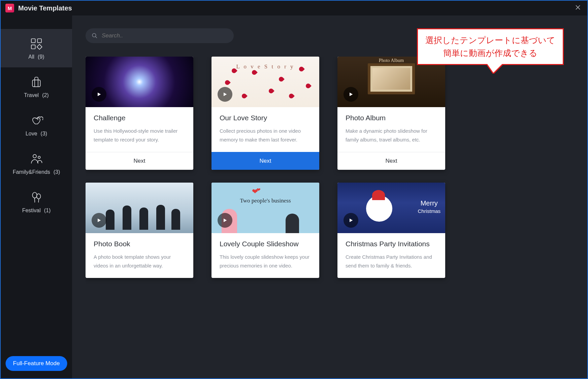  I want to click on template-card-challenge: Challenge Use this Hollywood-style movie…, so click(139, 113).